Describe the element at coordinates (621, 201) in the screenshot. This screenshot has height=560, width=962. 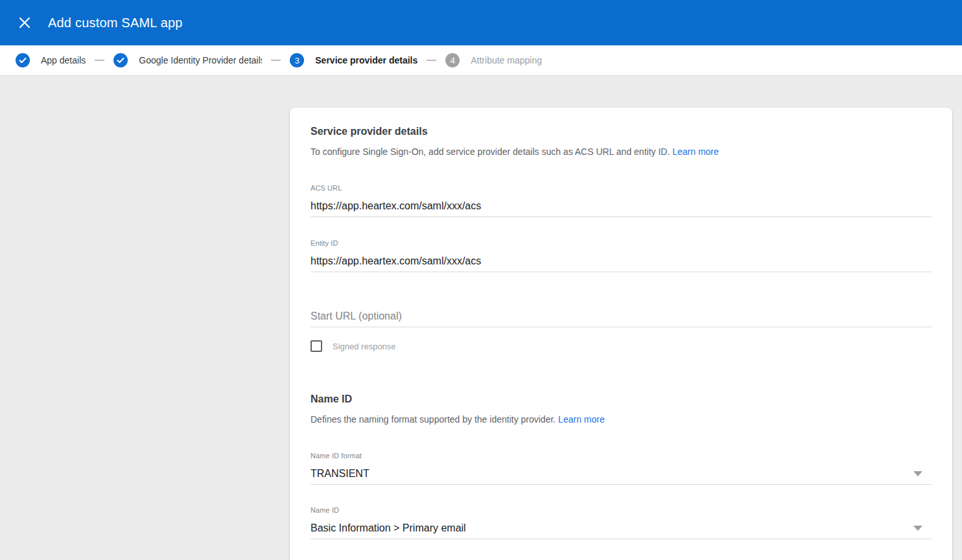
I see `acs-url-field: ACS URL https://app.heartex.com/saml/xxx…` at that location.